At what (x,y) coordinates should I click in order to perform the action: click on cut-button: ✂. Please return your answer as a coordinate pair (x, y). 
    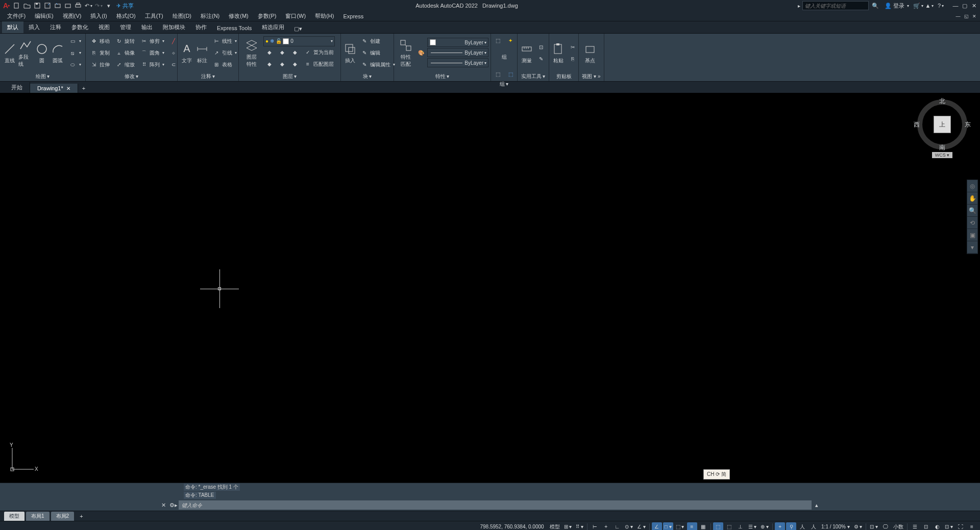
    Looking at the image, I should click on (573, 47).